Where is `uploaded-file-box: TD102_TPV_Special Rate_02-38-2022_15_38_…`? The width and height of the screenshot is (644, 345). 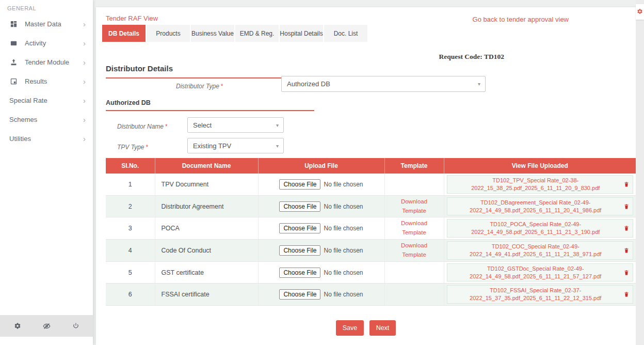 uploaded-file-box: TD102_TPV_Special Rate_02-38-2022_15_38_… is located at coordinates (540, 184).